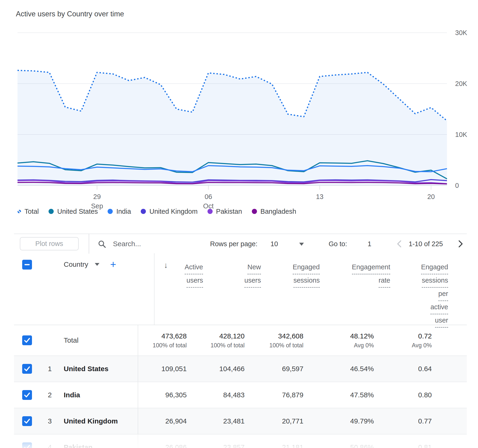 This screenshot has height=448, width=478. I want to click on total-engagement-rate: 48.12%, so click(339, 336).